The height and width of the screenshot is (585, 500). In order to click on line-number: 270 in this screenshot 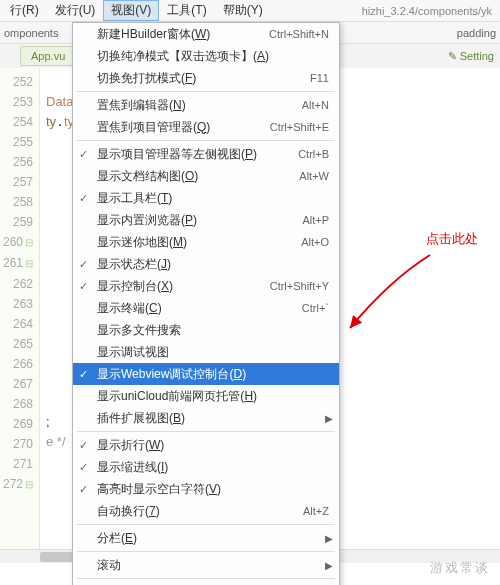, I will do `click(16, 444)`.